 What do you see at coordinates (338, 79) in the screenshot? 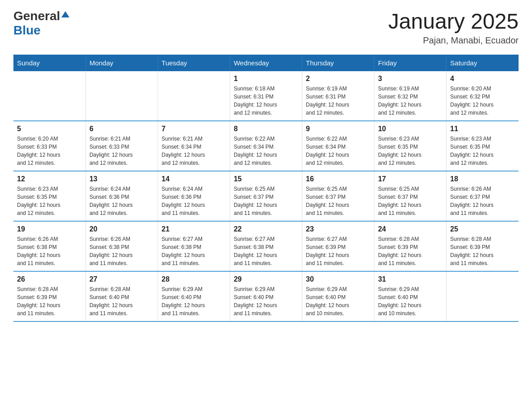
I see `day-number: 2` at bounding box center [338, 79].